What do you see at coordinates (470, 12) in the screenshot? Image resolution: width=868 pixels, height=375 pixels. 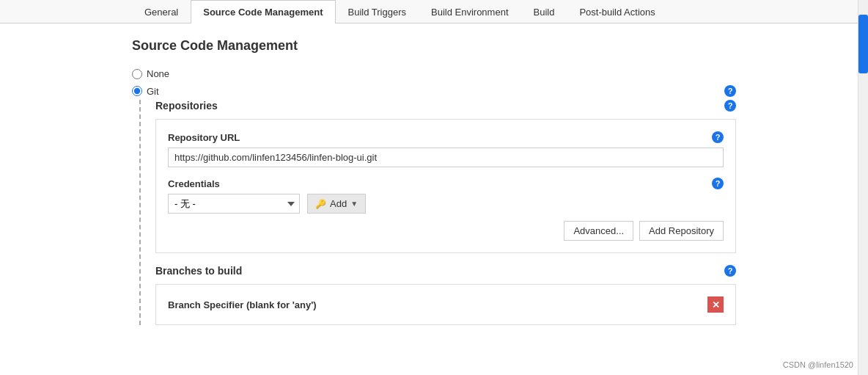 I see `tab-build-environment: Build Environment` at bounding box center [470, 12].